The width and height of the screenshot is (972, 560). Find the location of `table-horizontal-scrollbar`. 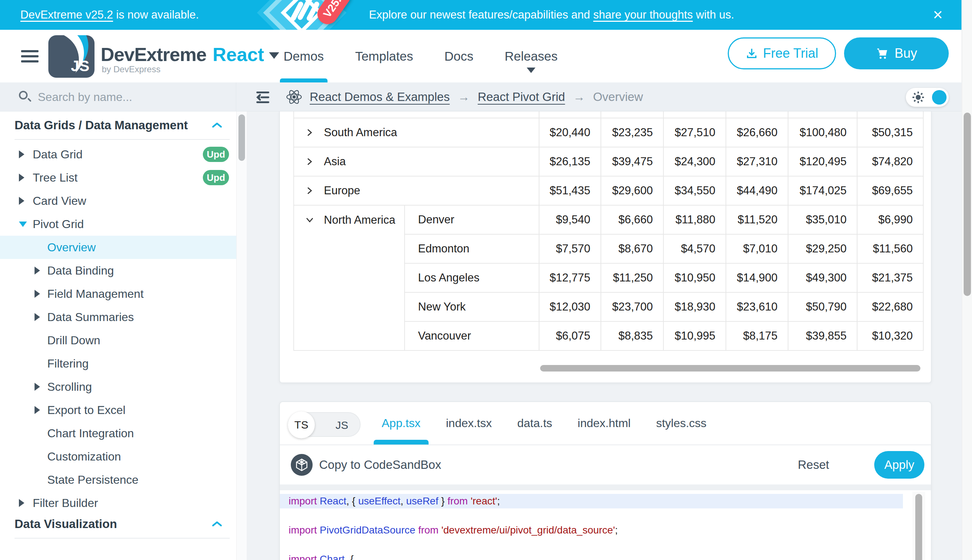

table-horizontal-scrollbar is located at coordinates (730, 368).